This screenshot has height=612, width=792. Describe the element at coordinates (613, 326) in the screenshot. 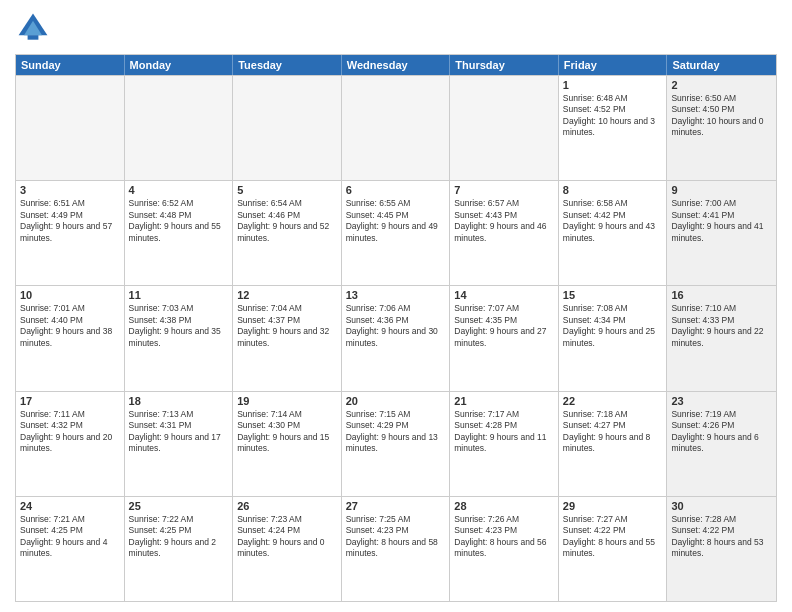

I see `cell-info: Sunrise: 7:08 AM Sunset: 4:34 PM Dayligh…` at that location.